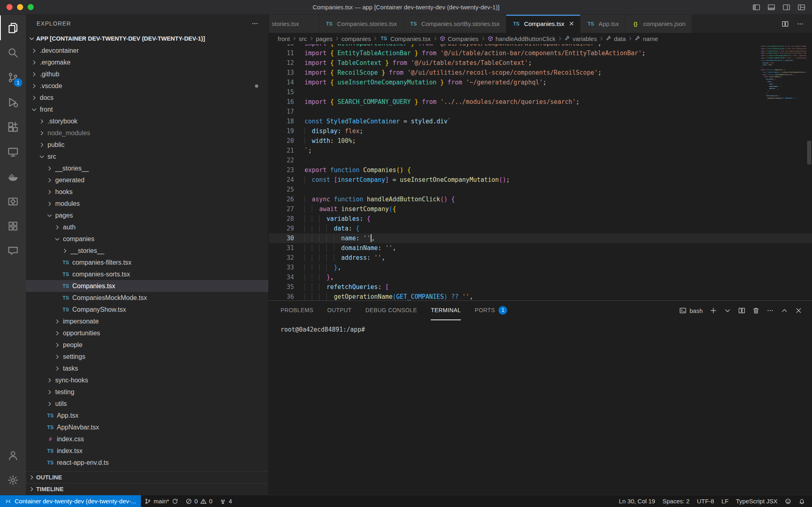  What do you see at coordinates (147, 63) in the screenshot?
I see `tree-item-ergomake: .ergomake` at bounding box center [147, 63].